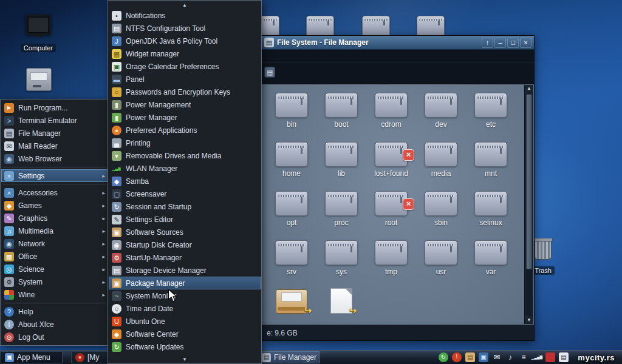 Image resolution: width=622 pixels, height=364 pixels. Describe the element at coordinates (55, 295) in the screenshot. I see `menu-item-wine: Wine▸` at that location.